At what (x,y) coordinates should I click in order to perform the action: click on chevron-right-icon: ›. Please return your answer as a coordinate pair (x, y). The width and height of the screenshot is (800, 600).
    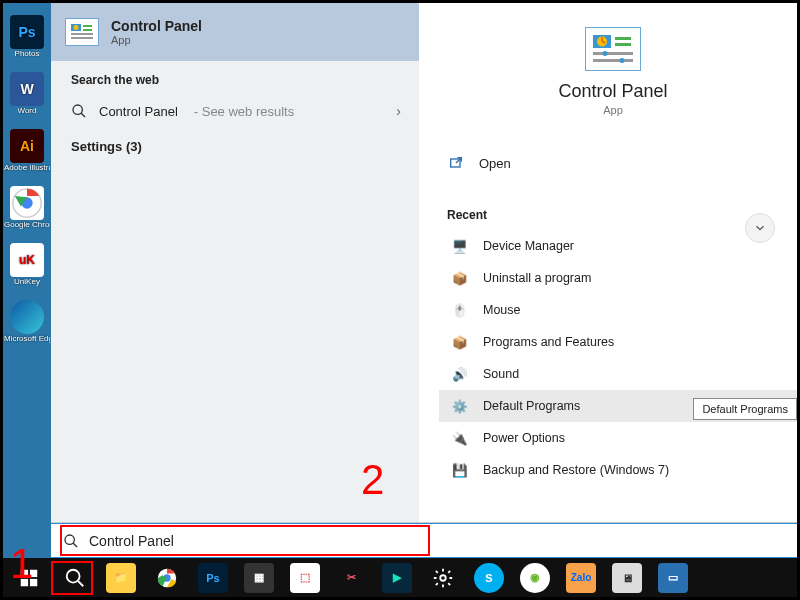
    Looking at the image, I should click on (398, 111).